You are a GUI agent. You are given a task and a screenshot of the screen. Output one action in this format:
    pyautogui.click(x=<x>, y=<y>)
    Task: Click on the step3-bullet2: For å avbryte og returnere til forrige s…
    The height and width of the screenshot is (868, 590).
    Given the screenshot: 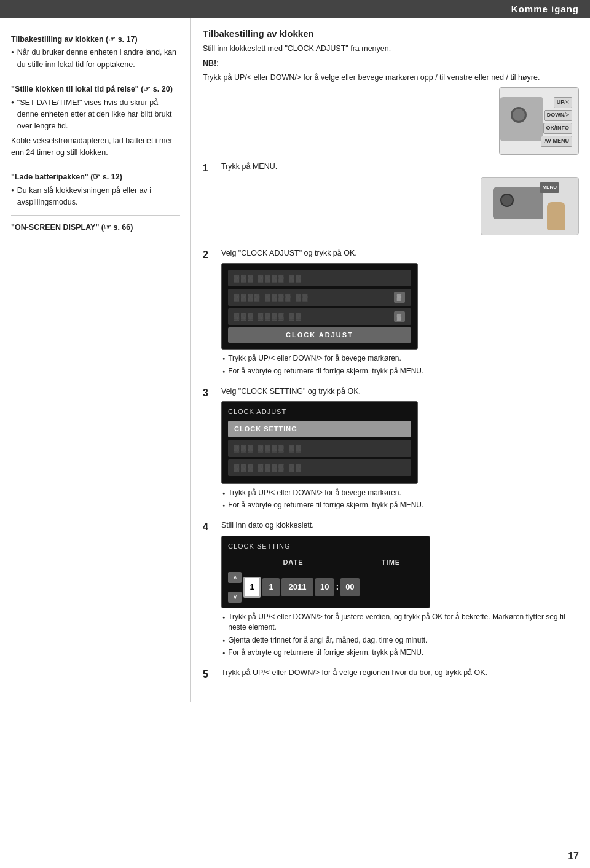 What is the action you would take?
    pyautogui.click(x=401, y=505)
    